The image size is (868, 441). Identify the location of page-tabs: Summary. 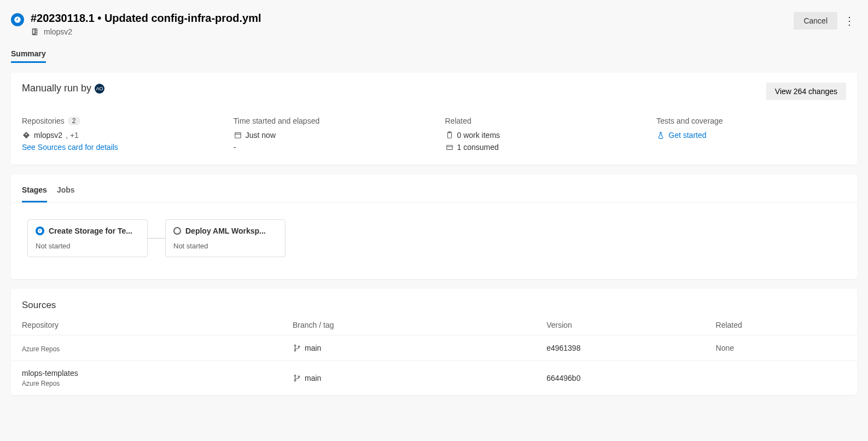
(434, 55).